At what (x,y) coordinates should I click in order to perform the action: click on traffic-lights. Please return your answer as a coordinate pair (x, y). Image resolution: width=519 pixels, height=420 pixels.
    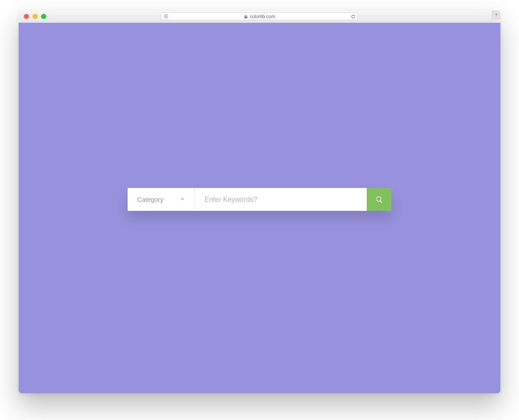
    Looking at the image, I should click on (32, 16).